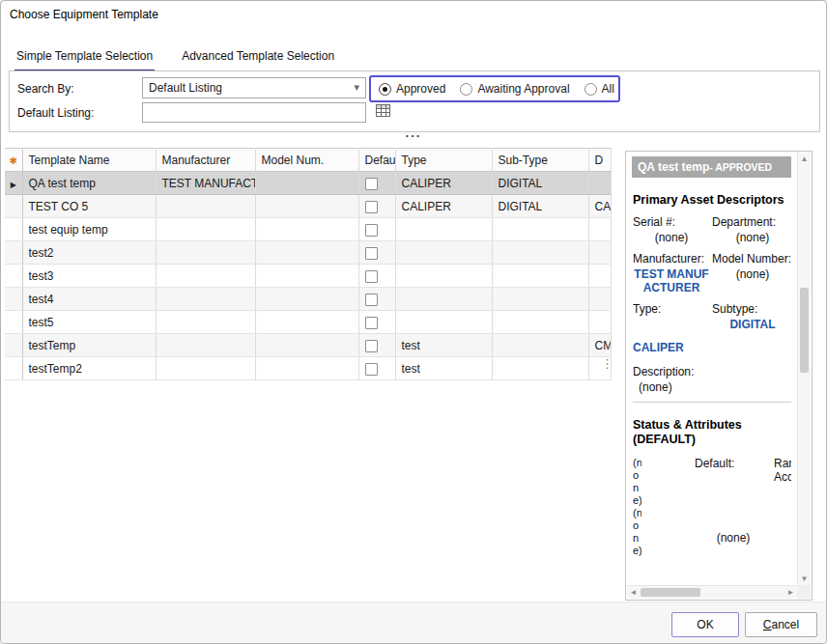 The height and width of the screenshot is (644, 827). What do you see at coordinates (89, 346) in the screenshot?
I see `cell-template-name: testTemp` at bounding box center [89, 346].